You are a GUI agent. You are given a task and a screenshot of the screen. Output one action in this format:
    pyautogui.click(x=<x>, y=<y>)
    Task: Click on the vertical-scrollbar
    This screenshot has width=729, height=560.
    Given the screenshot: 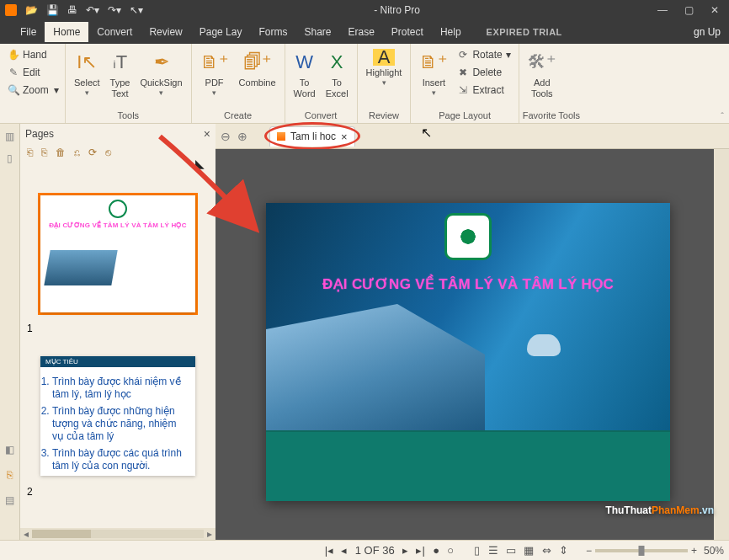 What is the action you would take?
    pyautogui.click(x=721, y=344)
    